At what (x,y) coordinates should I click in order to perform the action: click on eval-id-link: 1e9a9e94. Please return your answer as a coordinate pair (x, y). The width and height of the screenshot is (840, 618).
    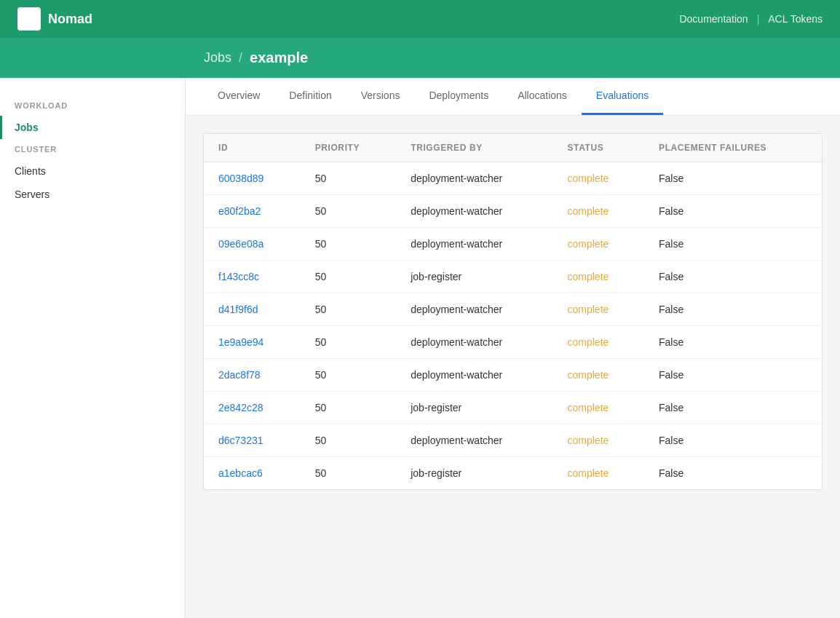
    Looking at the image, I should click on (241, 342).